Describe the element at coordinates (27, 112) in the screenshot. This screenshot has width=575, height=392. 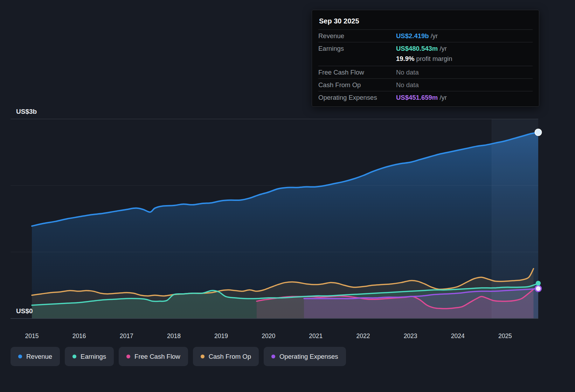
I see `y-axis-label-top: US$3b` at that location.